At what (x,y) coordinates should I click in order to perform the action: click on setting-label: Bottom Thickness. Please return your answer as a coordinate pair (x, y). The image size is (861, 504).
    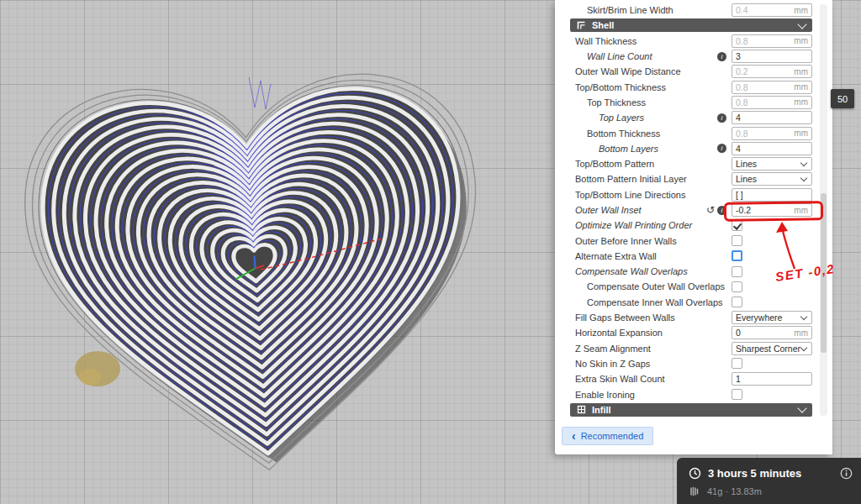
    Looking at the image, I should click on (641, 134).